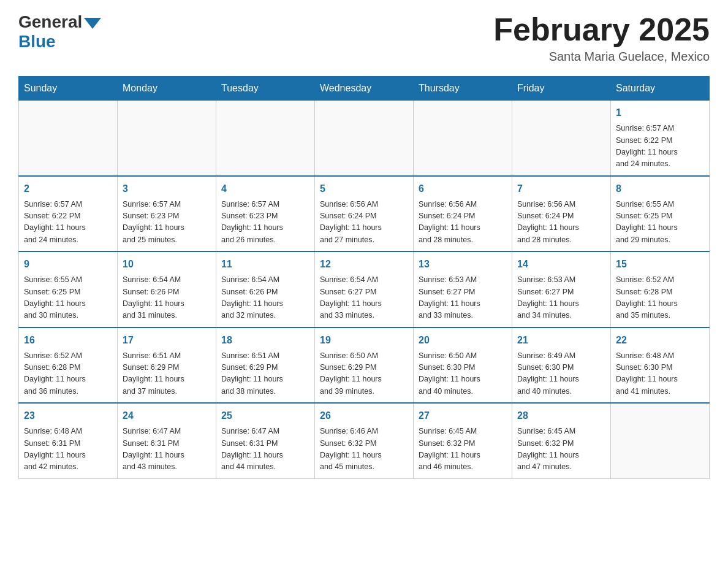  Describe the element at coordinates (68, 189) in the screenshot. I see `day-number: 2` at that location.